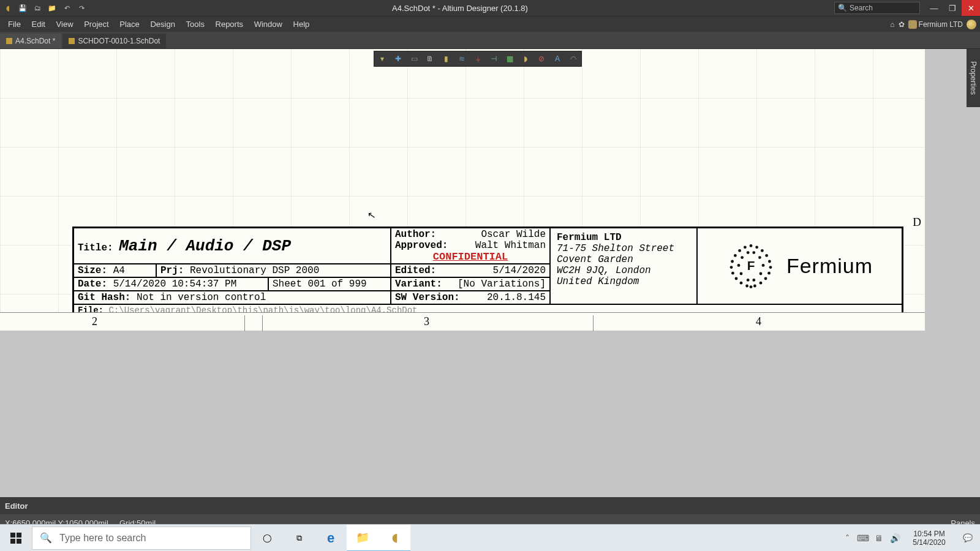  What do you see at coordinates (877, 8) in the screenshot?
I see `global-search: 🔍 Search` at bounding box center [877, 8].